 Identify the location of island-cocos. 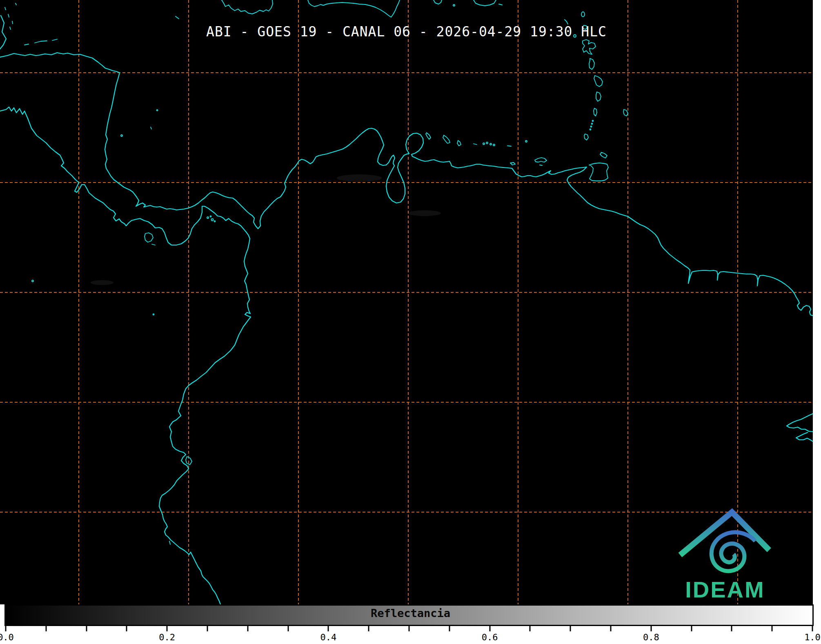
(33, 281).